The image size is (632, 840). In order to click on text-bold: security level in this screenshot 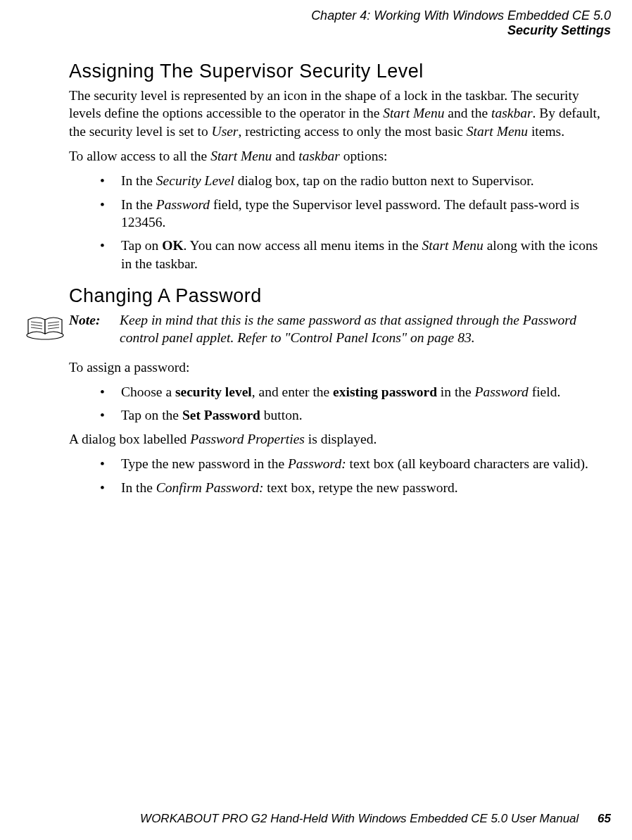, I will do `click(214, 391)`.